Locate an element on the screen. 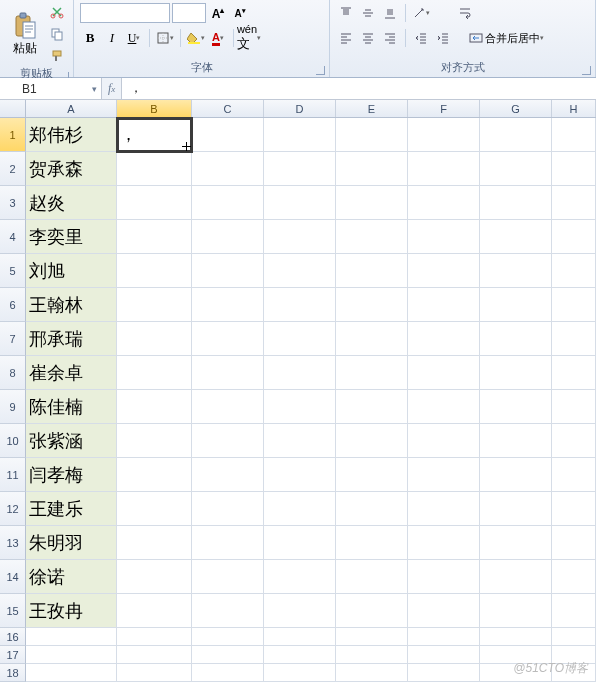 Image resolution: width=596 pixels, height=683 pixels. cell-C13 is located at coordinates (228, 543).